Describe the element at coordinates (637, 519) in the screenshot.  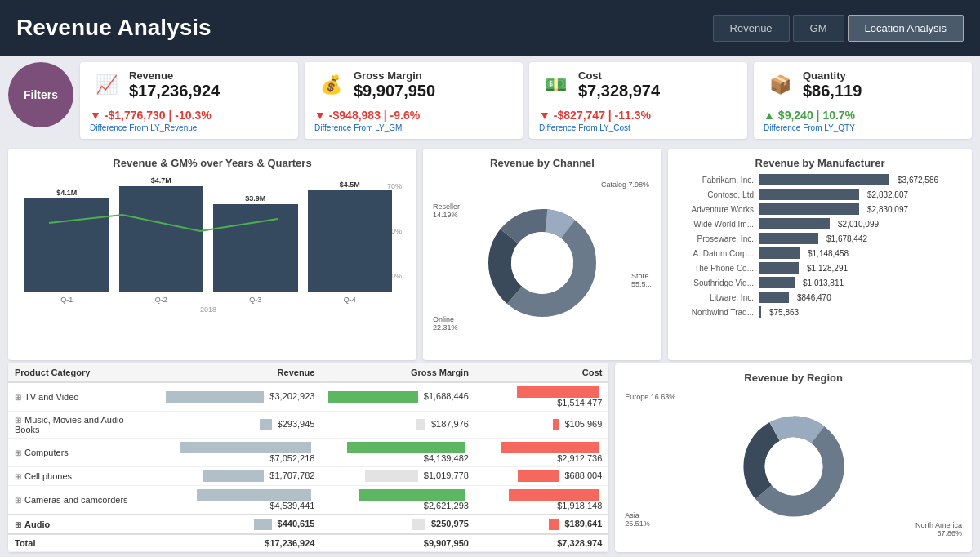
I see `region-label-asia: Asia25.51%` at that location.